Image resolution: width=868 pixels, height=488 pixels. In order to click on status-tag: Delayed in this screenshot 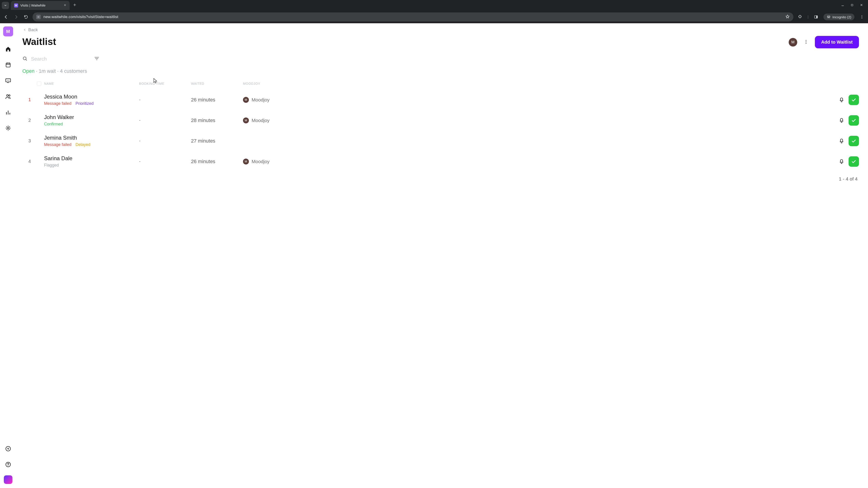, I will do `click(83, 145)`.